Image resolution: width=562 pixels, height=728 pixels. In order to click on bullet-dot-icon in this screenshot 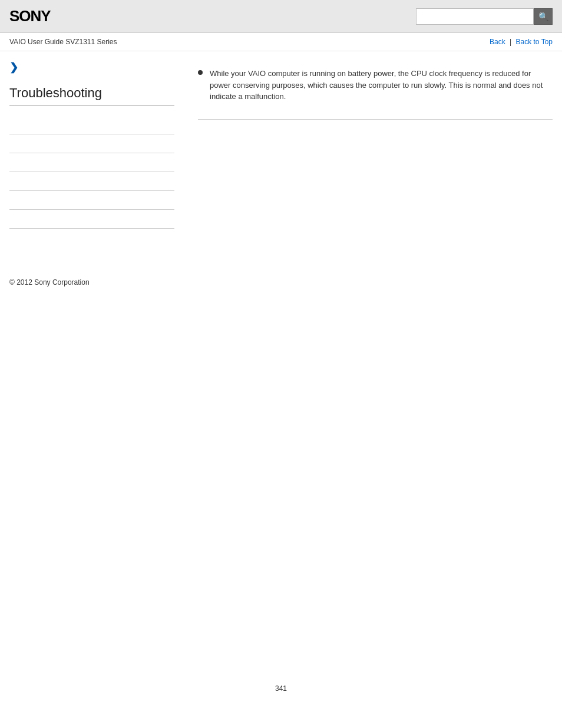, I will do `click(200, 73)`.